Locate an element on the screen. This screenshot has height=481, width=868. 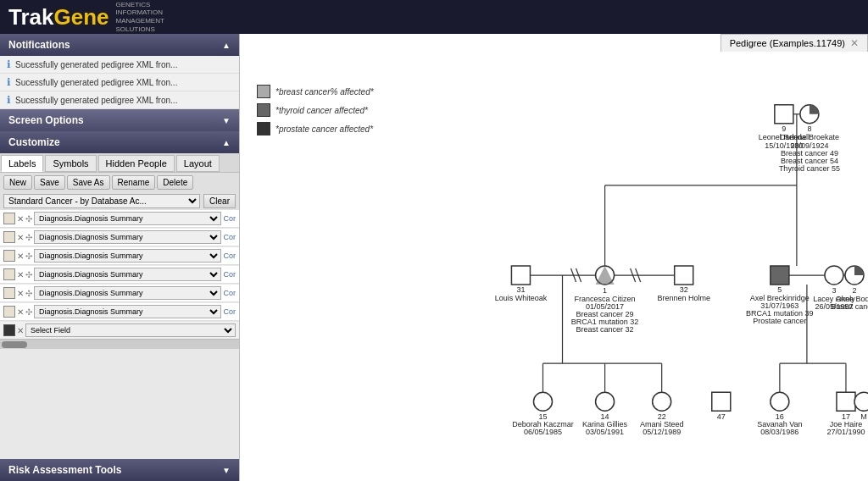
diag-x-5: ✕ is located at coordinates (20, 293).